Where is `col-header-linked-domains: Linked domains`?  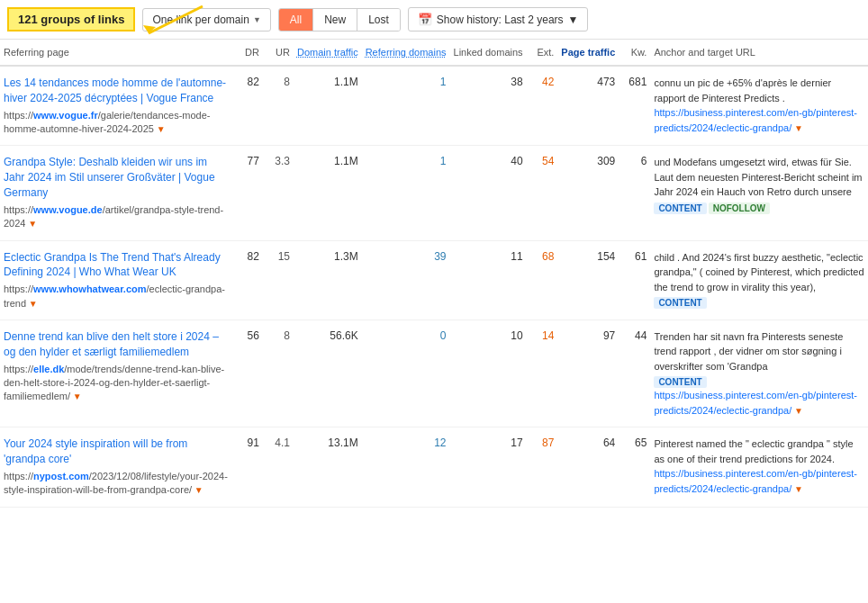 col-header-linked-domains: Linked domains is located at coordinates (488, 52).